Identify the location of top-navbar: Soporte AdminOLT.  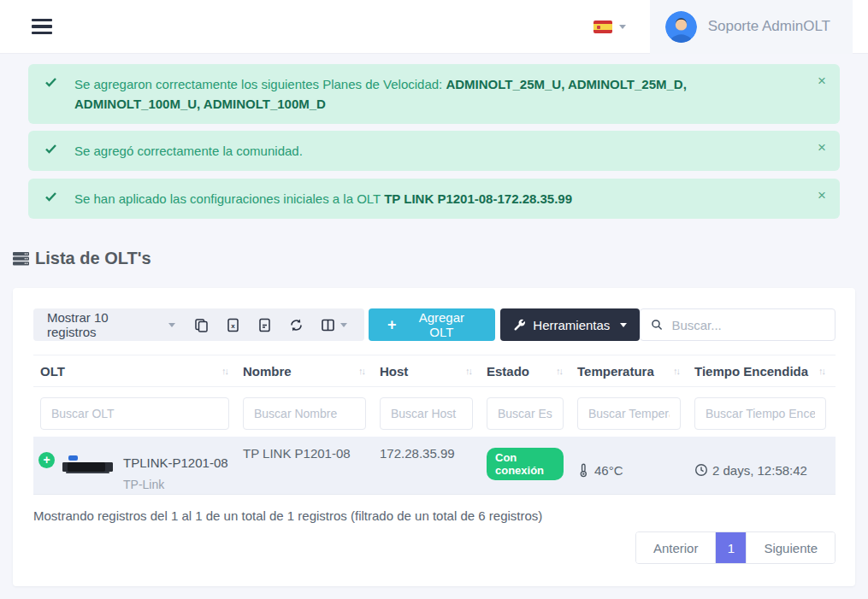
(434, 27).